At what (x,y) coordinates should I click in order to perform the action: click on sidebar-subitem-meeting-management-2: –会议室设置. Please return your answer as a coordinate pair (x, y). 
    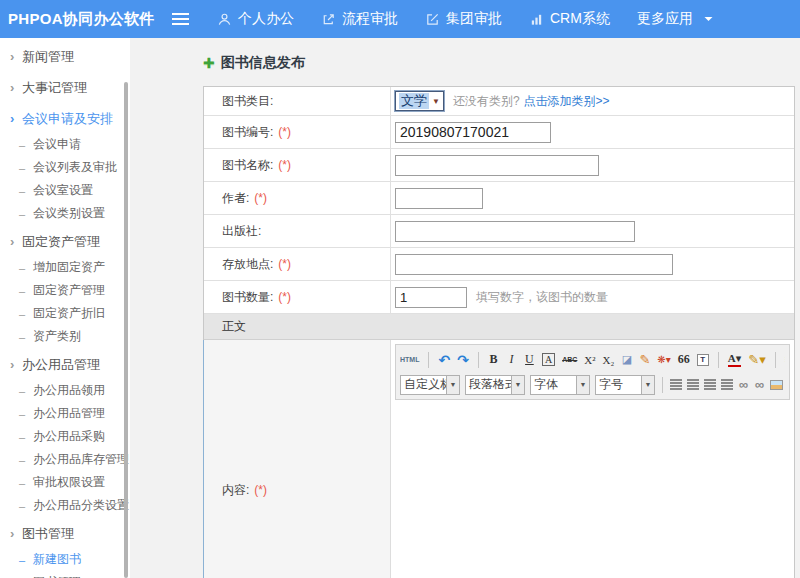
    Looking at the image, I should click on (65, 190).